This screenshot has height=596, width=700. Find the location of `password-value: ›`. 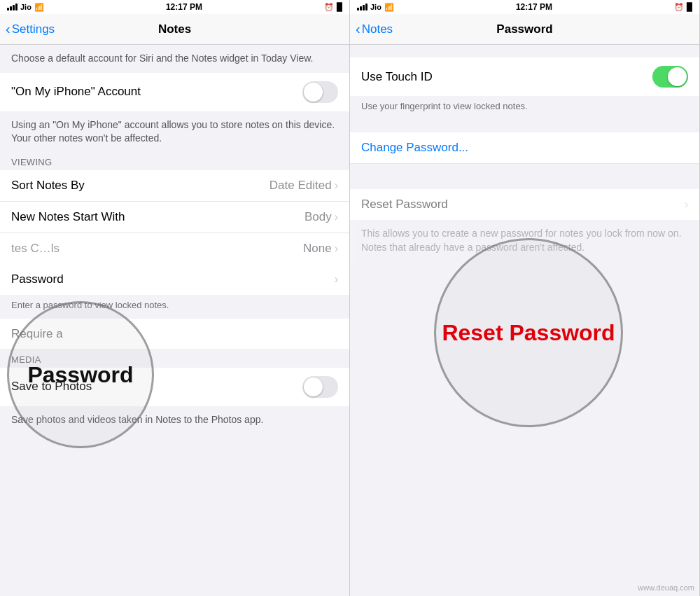

password-value: › is located at coordinates (336, 279).